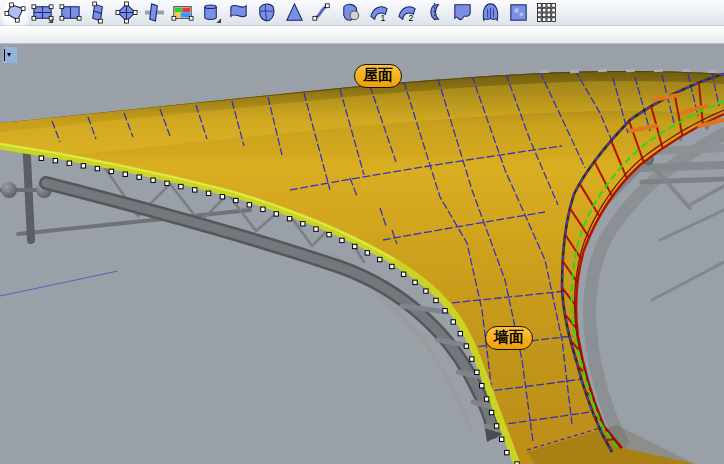 Image resolution: width=724 pixels, height=464 pixels. Describe the element at coordinates (10, 55) in the screenshot. I see `viewport-menu-button: ▾` at that location.